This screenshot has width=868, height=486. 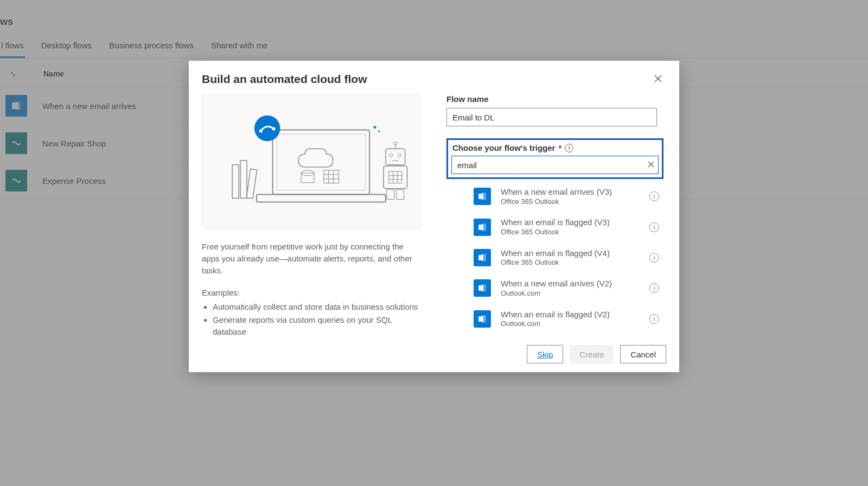 What do you see at coordinates (554, 319) in the screenshot?
I see `trigger-option: When an email is flagged (V2) Outlook.co…` at bounding box center [554, 319].